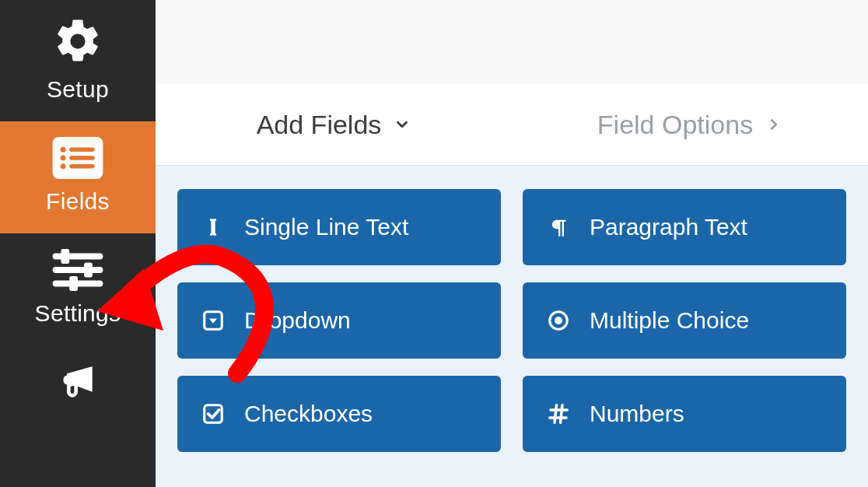  What do you see at coordinates (558, 414) in the screenshot?
I see `hash-icon` at bounding box center [558, 414].